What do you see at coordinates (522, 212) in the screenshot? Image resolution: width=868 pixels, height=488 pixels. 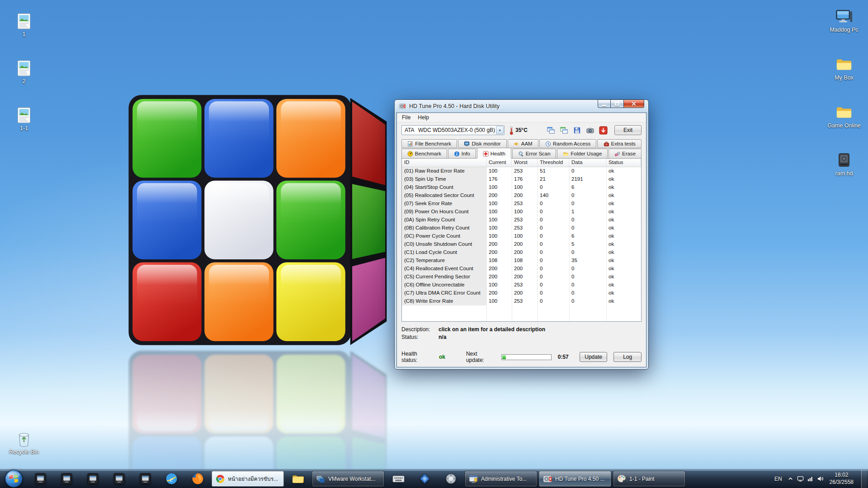 I see `table-row: (09) Power On Hours Count10010001ok` at bounding box center [522, 212].